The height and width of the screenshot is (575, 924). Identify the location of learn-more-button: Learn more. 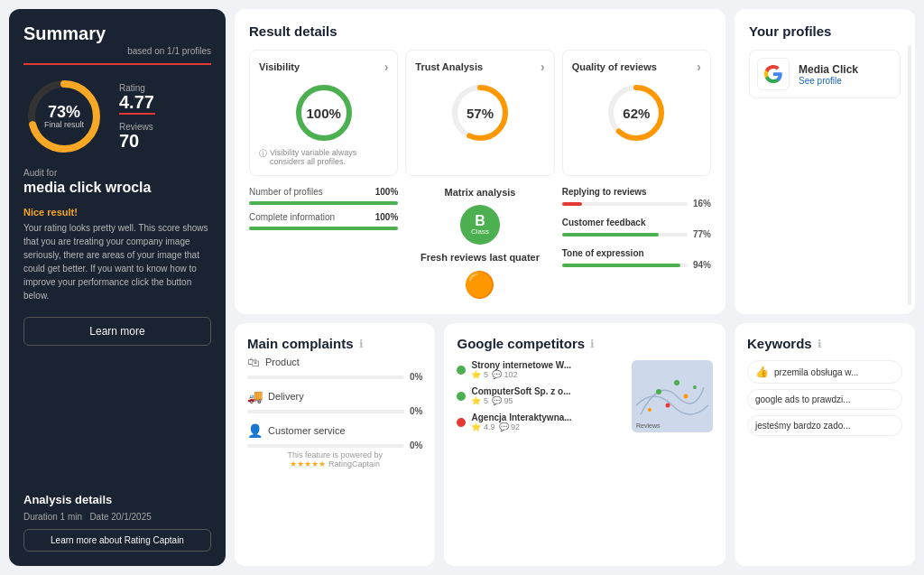
(117, 331).